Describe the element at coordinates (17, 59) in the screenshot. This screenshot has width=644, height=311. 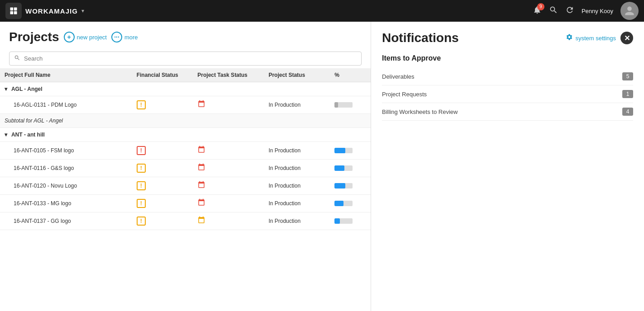
I see `search-icon` at that location.